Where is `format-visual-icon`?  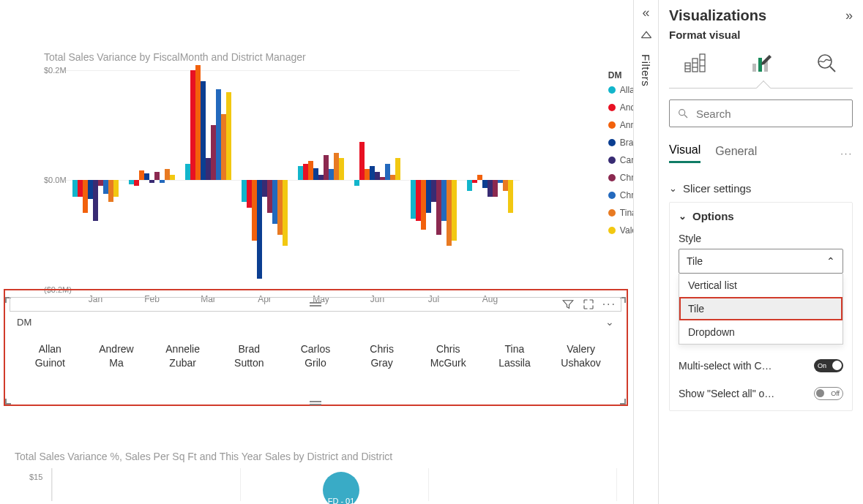 format-visual-icon is located at coordinates (761, 63).